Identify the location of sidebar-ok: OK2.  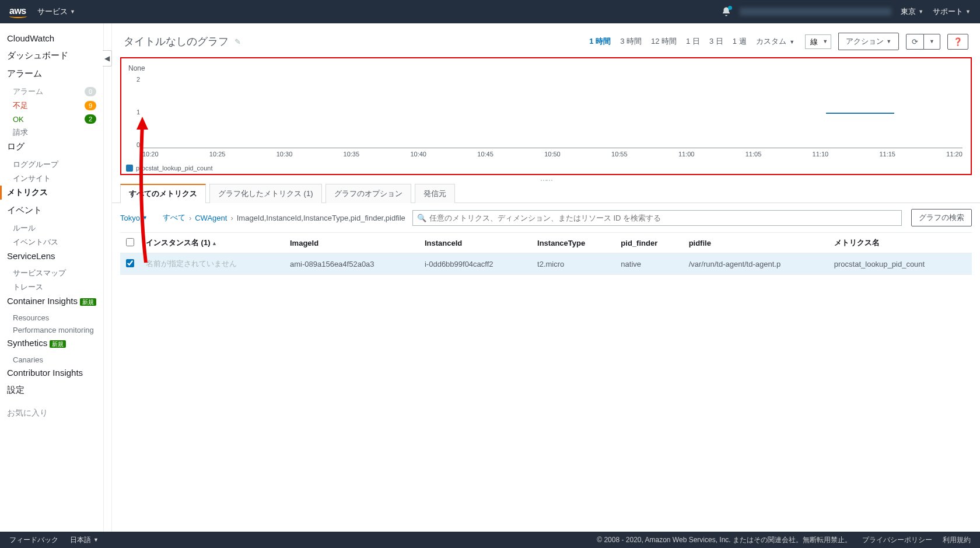
(55, 119).